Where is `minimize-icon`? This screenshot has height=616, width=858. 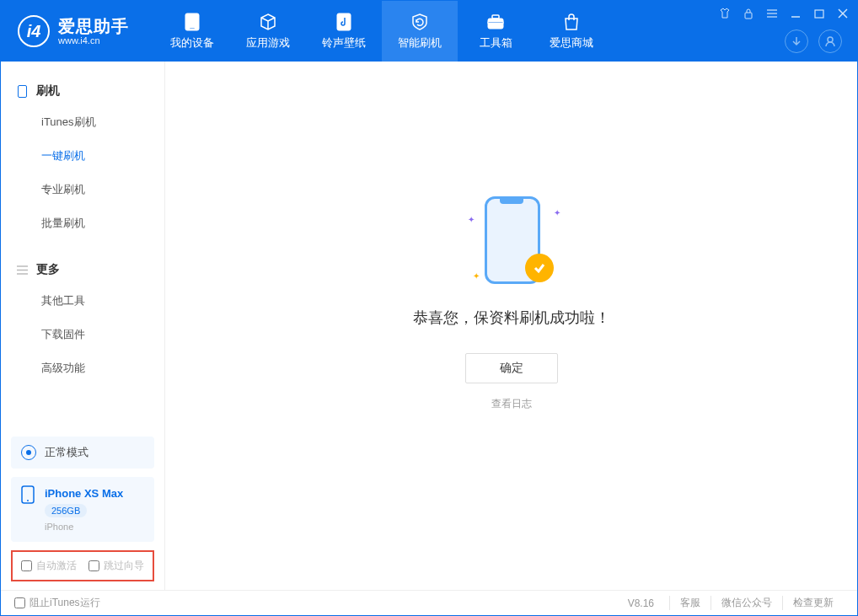
minimize-icon is located at coordinates (796, 13).